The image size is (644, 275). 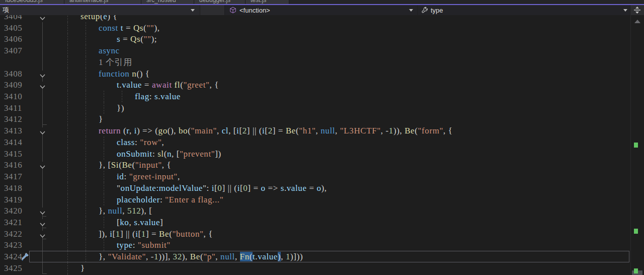 I want to click on split-window-button, so click(x=637, y=10).